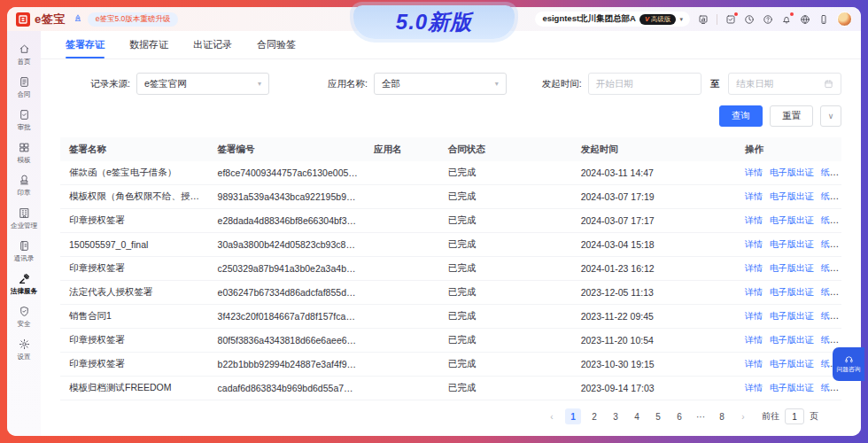 The height and width of the screenshot is (443, 868). I want to click on table-row: 印章授权签署 e28dada4d88346bf8e66304bf3acb58e …, so click(451, 222).